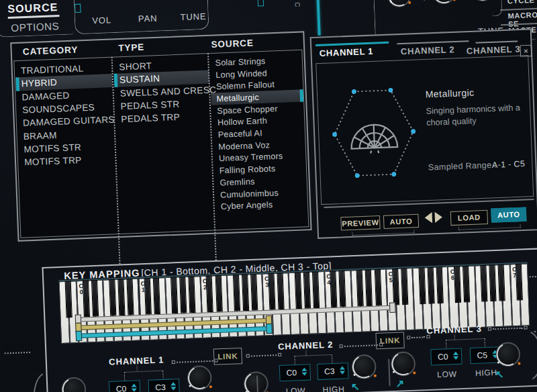  Describe the element at coordinates (148, 18) in the screenshot. I see `pan-label-left: PAN` at that location.